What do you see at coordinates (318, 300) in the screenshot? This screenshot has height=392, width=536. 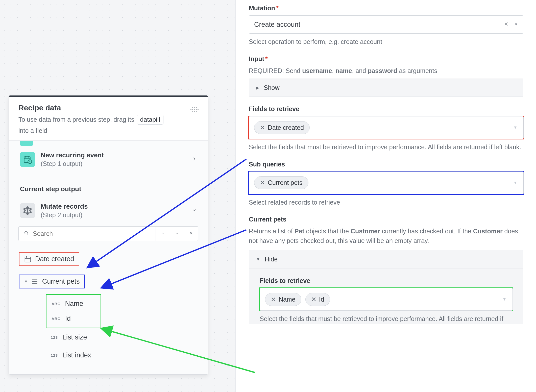 I see `chip-id: ✕ Id` at bounding box center [318, 300].